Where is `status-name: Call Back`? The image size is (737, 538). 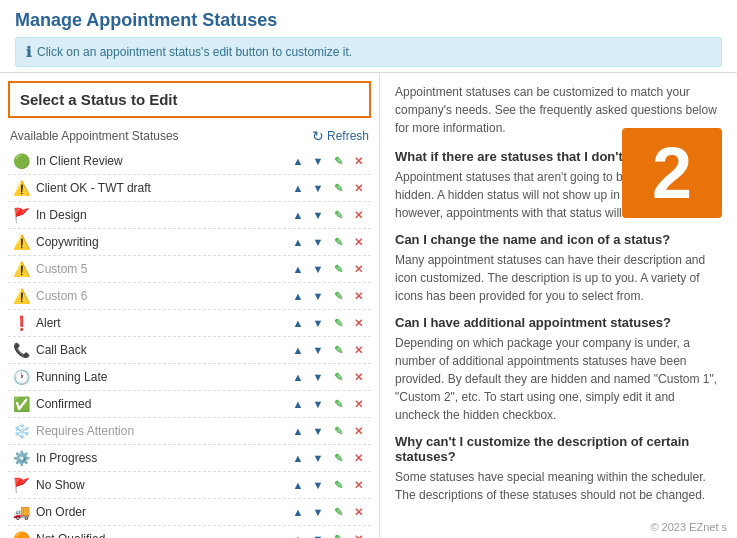
status-name: Call Back is located at coordinates (62, 350).